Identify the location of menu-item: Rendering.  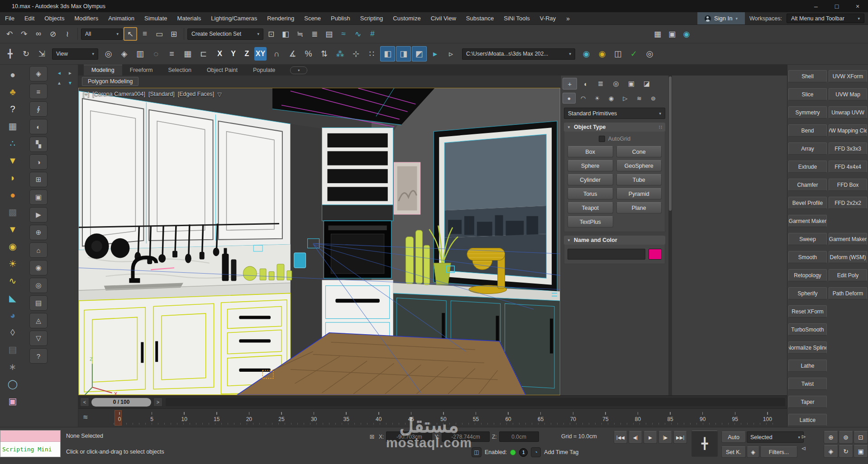
(281, 18).